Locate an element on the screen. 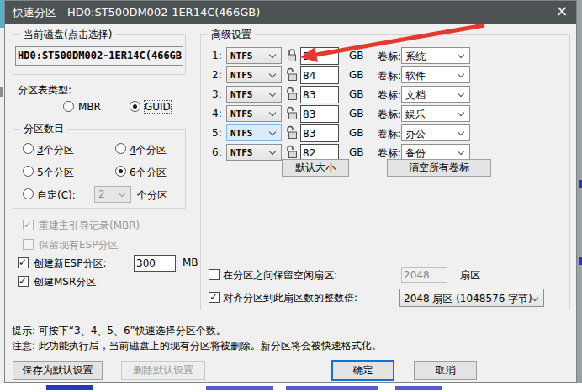 Image resolution: width=582 pixels, height=392 pixels. custom-count-select: 2 is located at coordinates (113, 194).